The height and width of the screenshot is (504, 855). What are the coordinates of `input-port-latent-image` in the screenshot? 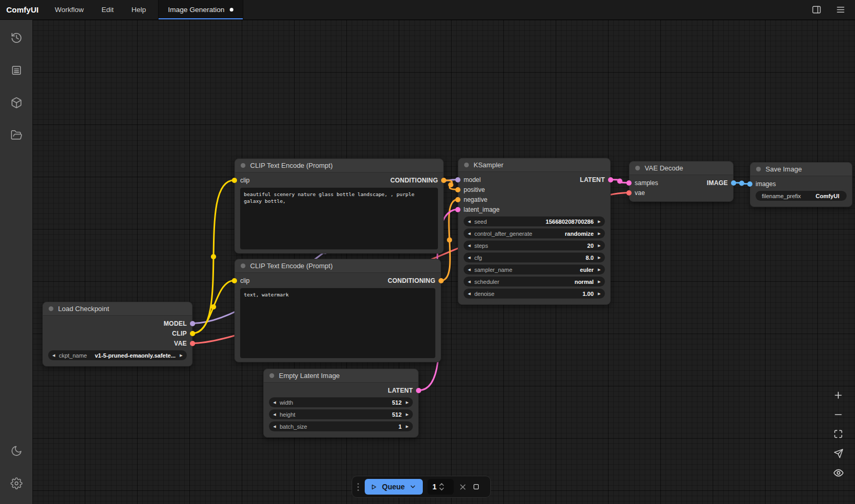 It's located at (458, 210).